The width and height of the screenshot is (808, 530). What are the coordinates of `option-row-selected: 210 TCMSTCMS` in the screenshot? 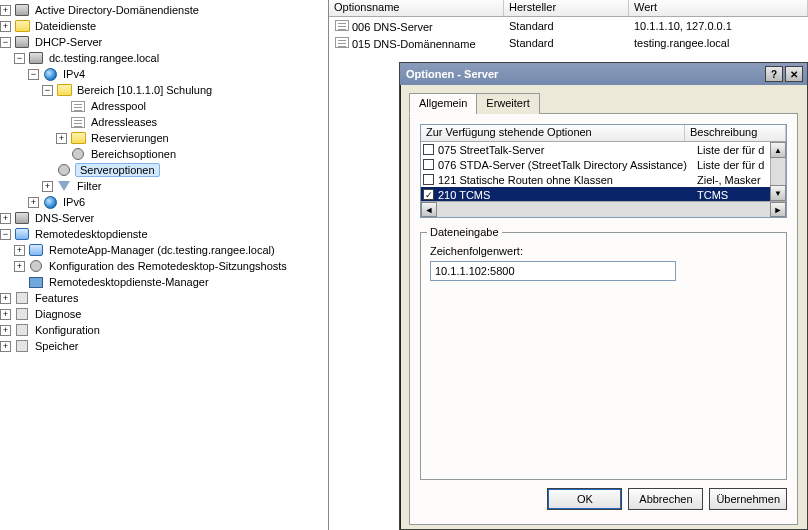 It's located at (604, 194).